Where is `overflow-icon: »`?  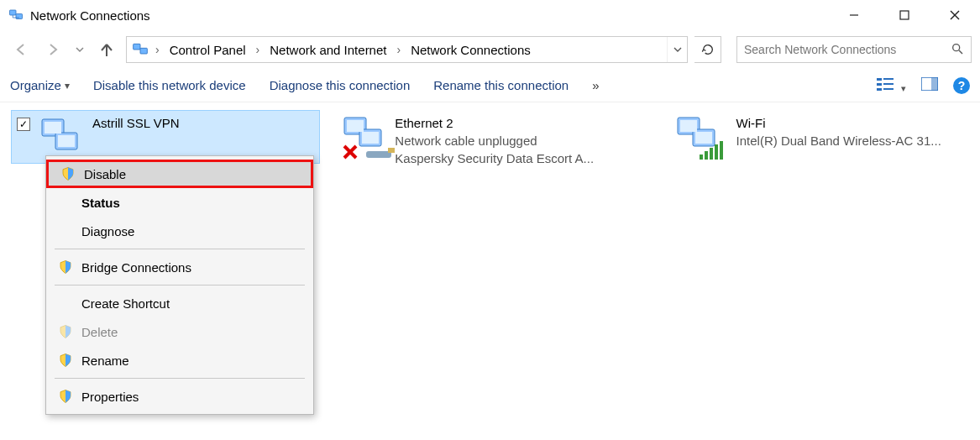
overflow-icon: » is located at coordinates (595, 86).